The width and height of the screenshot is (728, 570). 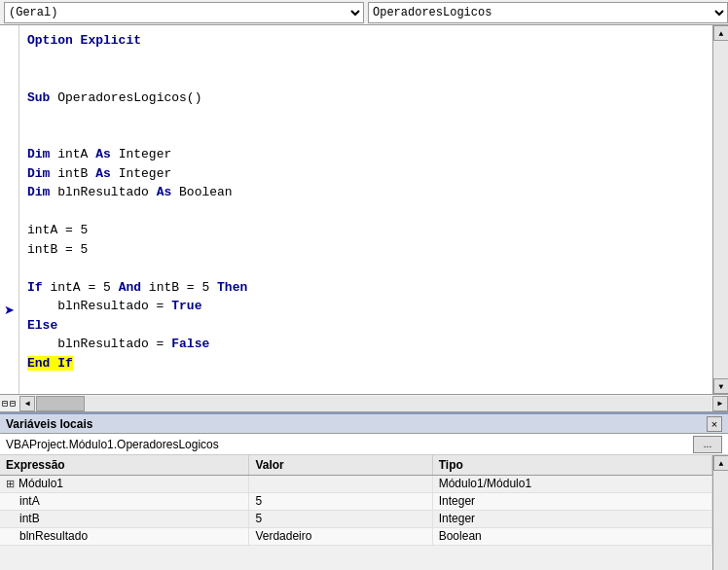 I want to click on table-row: intA 5 Integer, so click(x=356, y=501).